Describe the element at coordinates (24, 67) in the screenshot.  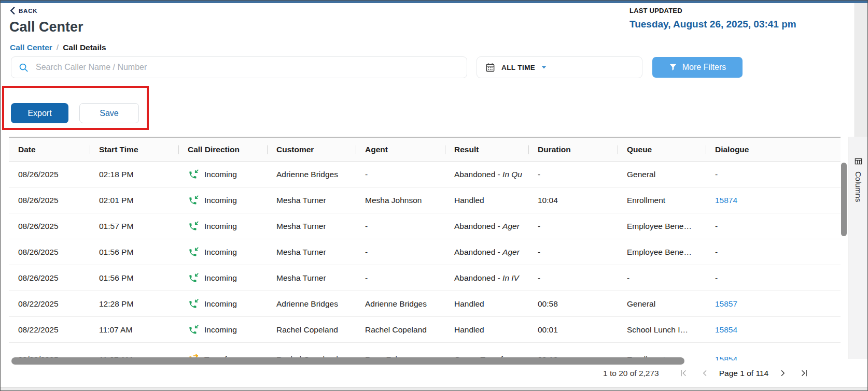
I see `search-icon` at that location.